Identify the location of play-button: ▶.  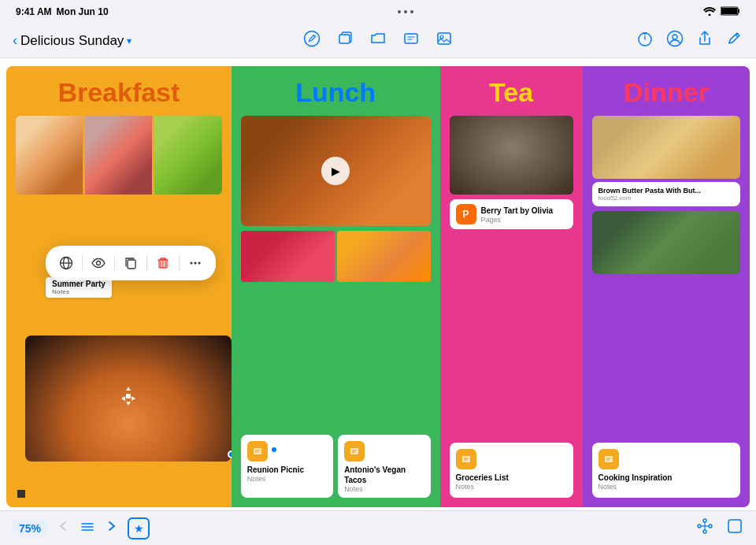
(335, 171).